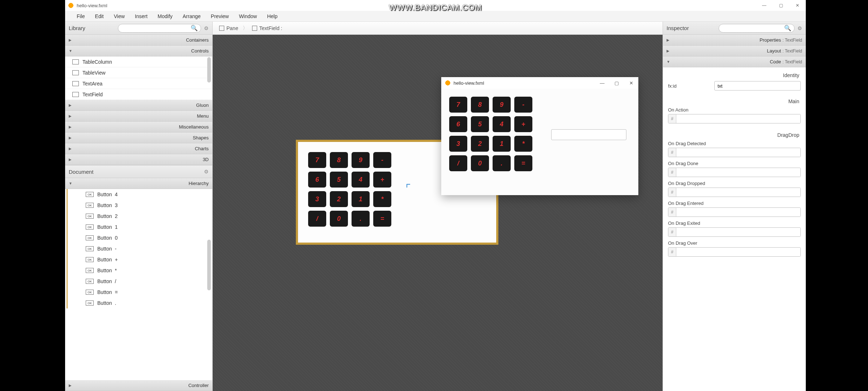 The image size is (868, 391). Describe the element at coordinates (139, 62) in the screenshot. I see `control-item-tablecolumn: TableColumn` at that location.